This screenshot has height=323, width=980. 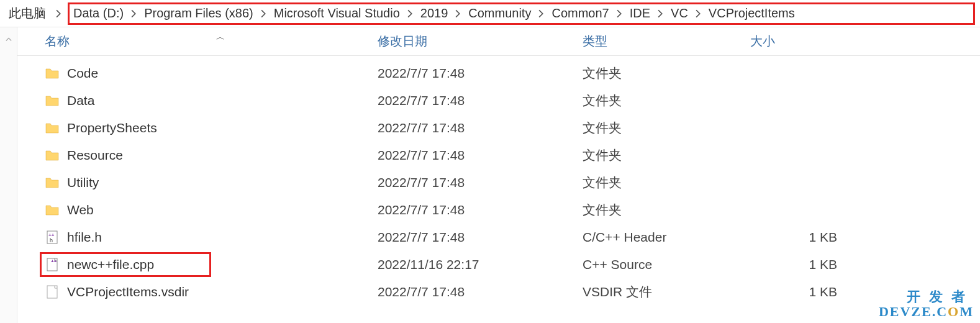 What do you see at coordinates (751, 14) in the screenshot?
I see `breadcrumb-item: VCProjectItems` at bounding box center [751, 14].